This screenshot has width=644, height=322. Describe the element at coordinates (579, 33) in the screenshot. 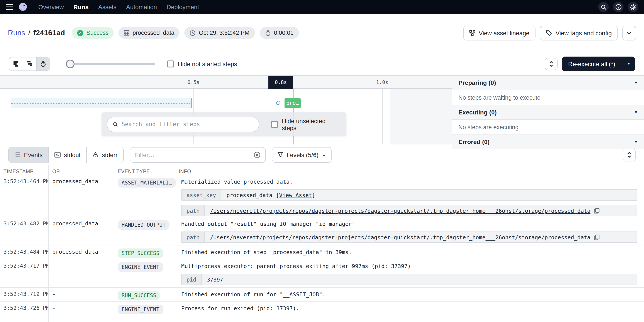

I see `view-tags-config-button: View tags and config` at that location.